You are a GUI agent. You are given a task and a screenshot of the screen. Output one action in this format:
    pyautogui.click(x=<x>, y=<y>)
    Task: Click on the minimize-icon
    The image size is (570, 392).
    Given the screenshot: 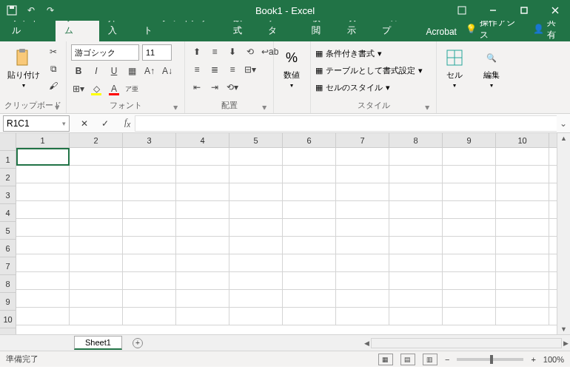 What is the action you would take?
    pyautogui.click(x=493, y=10)
    